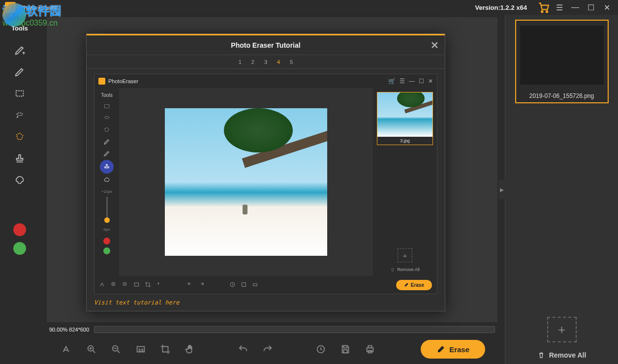 This screenshot has width=618, height=364. What do you see at coordinates (159, 285) in the screenshot?
I see `inner-hand-icon` at bounding box center [159, 285].